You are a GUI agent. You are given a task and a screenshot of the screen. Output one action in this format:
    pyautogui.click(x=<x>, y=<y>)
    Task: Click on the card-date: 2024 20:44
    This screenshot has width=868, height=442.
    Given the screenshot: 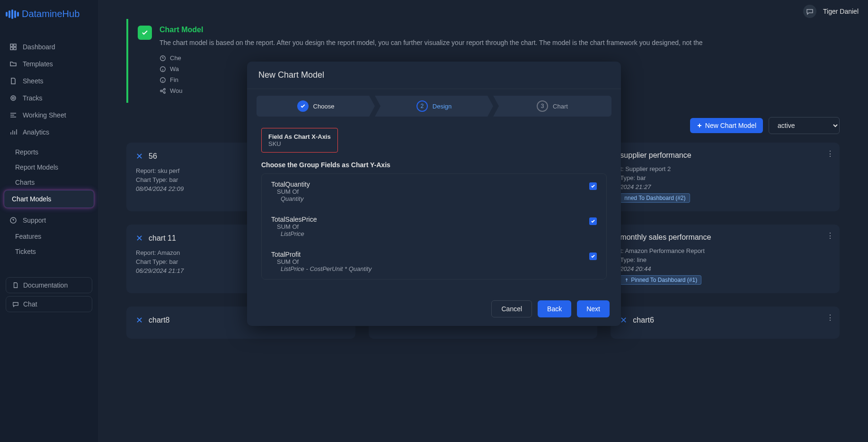 What is the action you would take?
    pyautogui.click(x=725, y=269)
    